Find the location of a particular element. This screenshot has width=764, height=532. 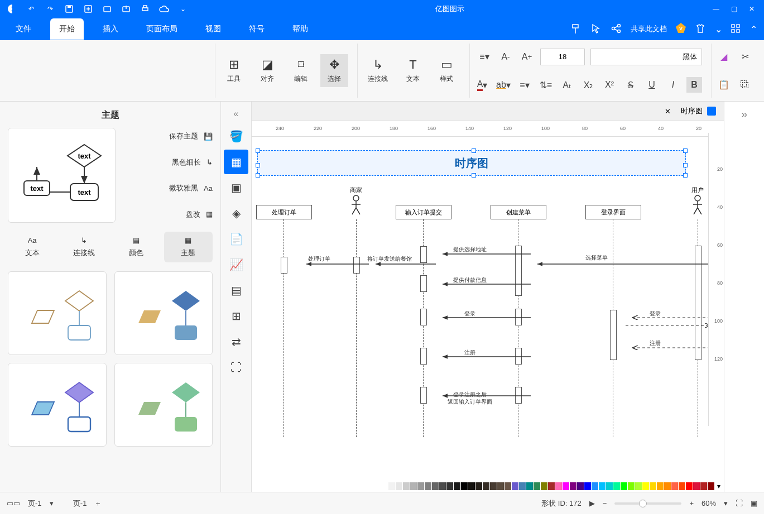

lane-login: 登录界面 is located at coordinates (613, 212).